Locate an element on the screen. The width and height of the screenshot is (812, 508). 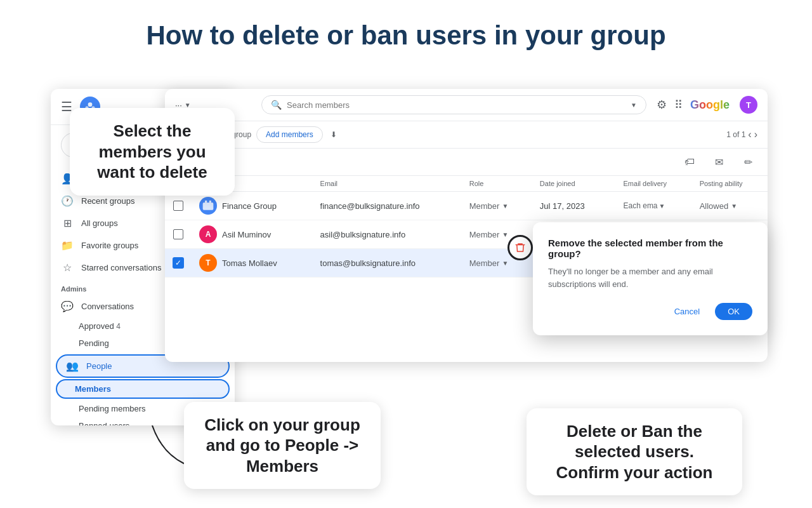
dialog-buttons: Cancel OK is located at coordinates (650, 311).